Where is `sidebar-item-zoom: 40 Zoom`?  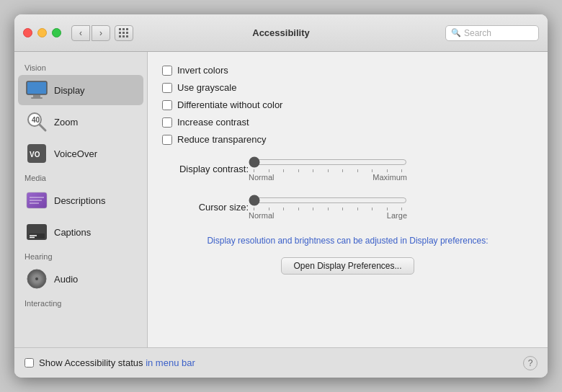
sidebar-item-zoom: 40 Zoom is located at coordinates (81, 122).